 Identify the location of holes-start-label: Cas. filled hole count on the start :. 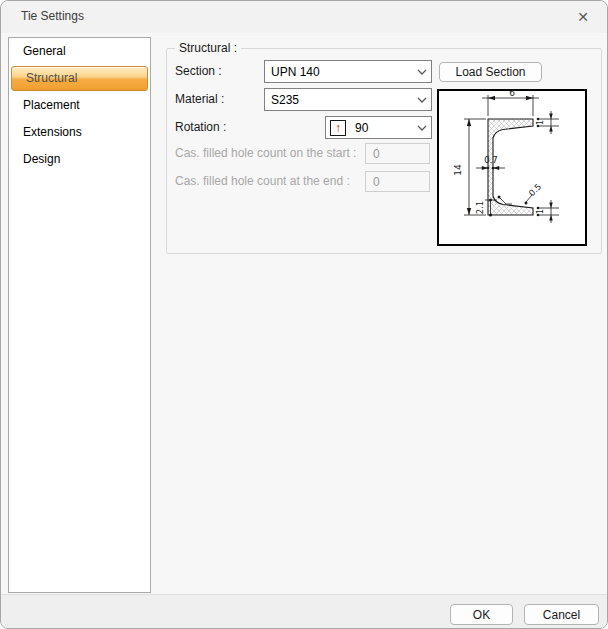
(266, 153).